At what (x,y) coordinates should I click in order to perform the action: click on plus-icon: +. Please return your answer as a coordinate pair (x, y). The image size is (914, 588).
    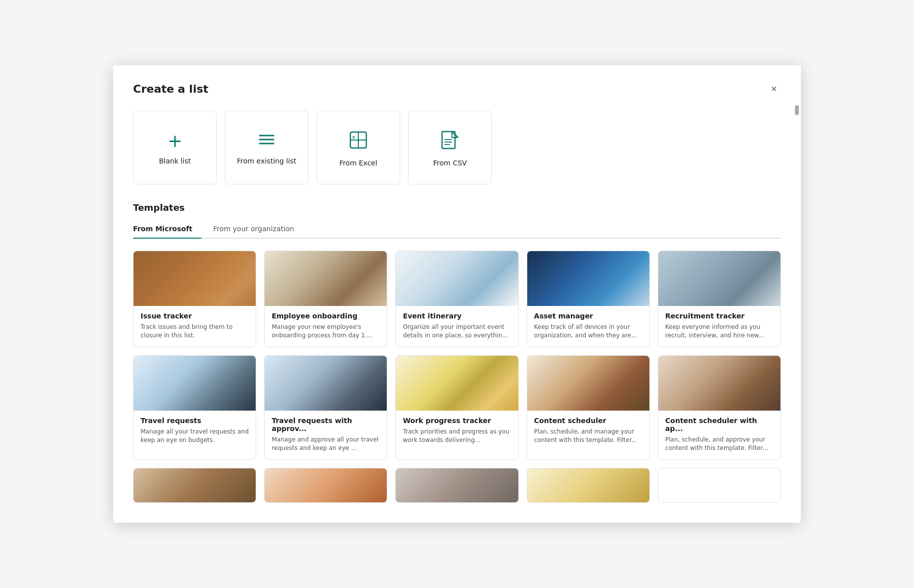
    Looking at the image, I should click on (175, 141).